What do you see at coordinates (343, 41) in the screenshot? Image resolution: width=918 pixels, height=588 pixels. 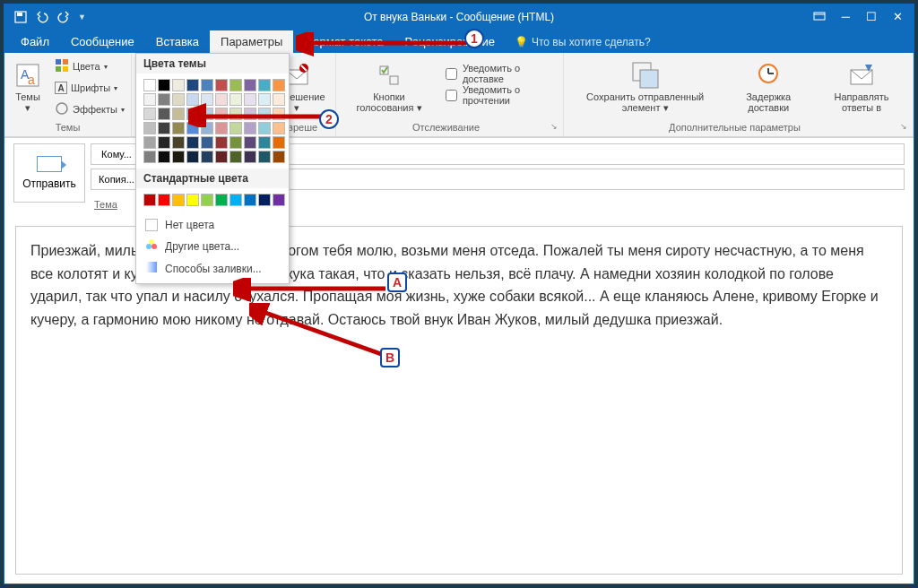 I see `tab-format-text: Формат текста` at bounding box center [343, 41].